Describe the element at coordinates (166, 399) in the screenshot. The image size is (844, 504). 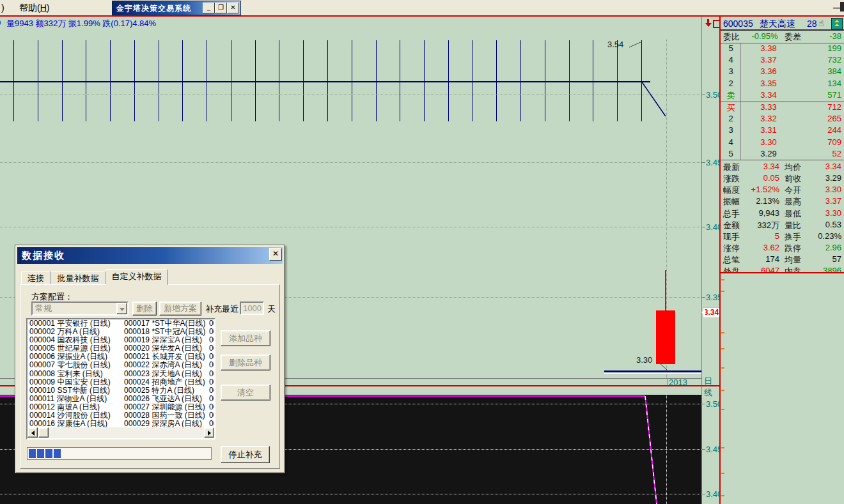
I see `stock-entry: 000026 飞亚达A (日线)` at that location.